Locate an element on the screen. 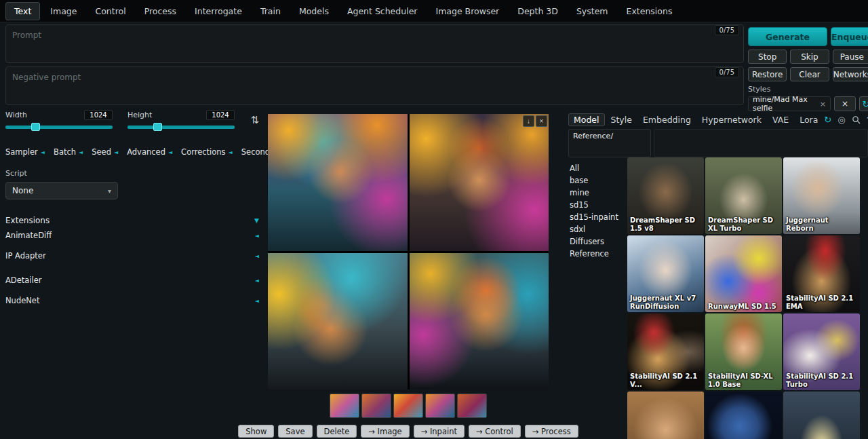  networks-tab-model: Model is located at coordinates (587, 119).